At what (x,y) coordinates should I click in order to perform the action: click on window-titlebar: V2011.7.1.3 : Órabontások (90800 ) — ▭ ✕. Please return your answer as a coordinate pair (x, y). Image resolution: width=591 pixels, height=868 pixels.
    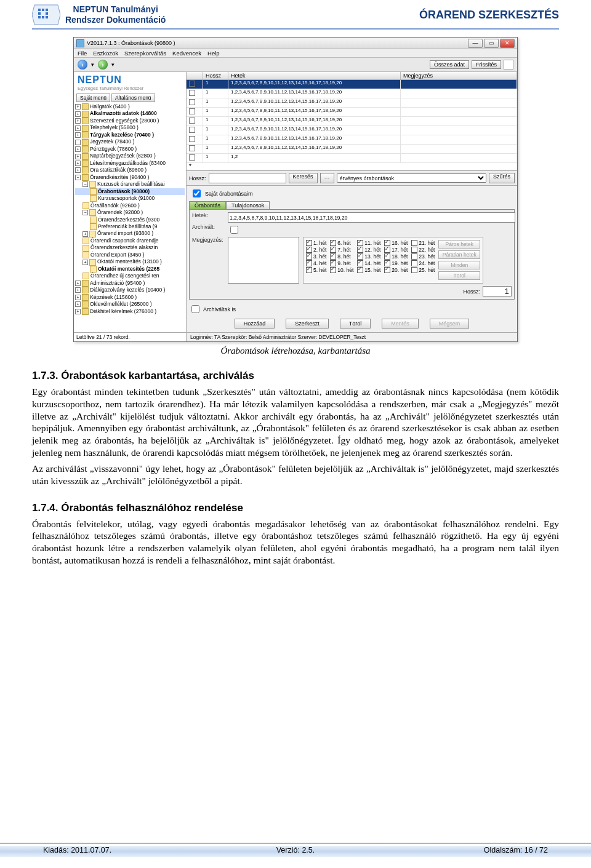
    Looking at the image, I should click on (296, 43).